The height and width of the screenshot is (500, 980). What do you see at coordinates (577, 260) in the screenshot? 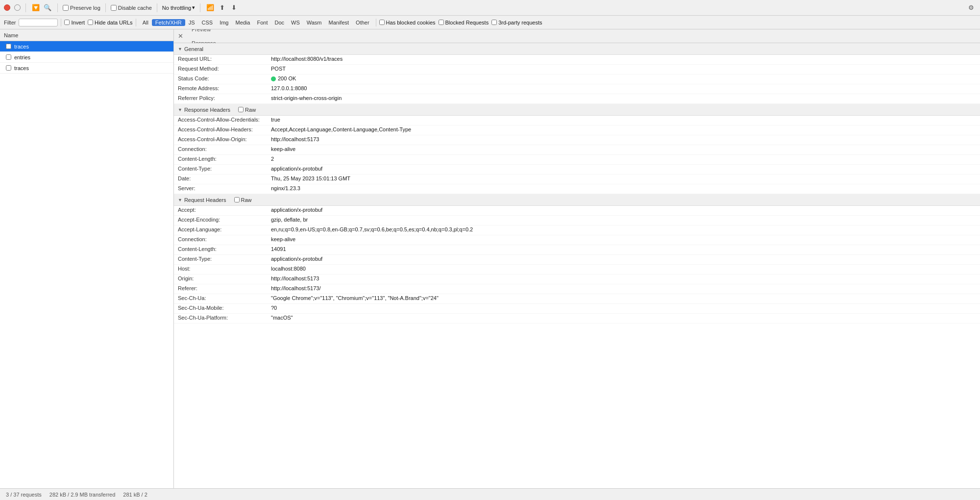
I see `request-header-row: Content-Type:application/x-protobuf` at bounding box center [577, 260].